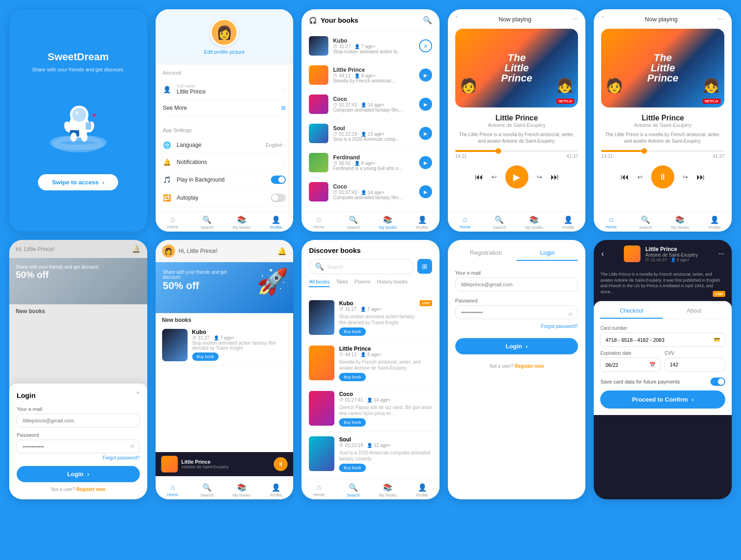  What do you see at coordinates (225, 180) in the screenshot?
I see `play-bg-item: 🎵 Play in Background` at bounding box center [225, 180].